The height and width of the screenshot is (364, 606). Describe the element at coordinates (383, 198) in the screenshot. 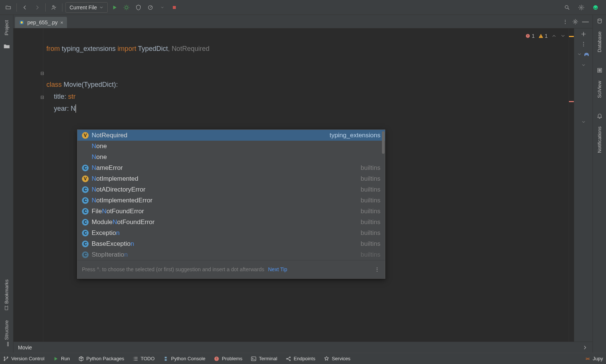

I see `popup-scrollbar` at that location.